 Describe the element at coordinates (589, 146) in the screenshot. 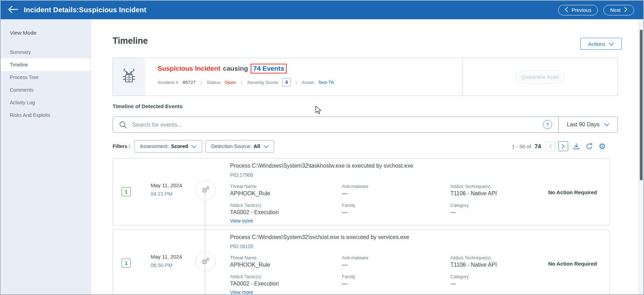

I see `refresh-icon` at that location.